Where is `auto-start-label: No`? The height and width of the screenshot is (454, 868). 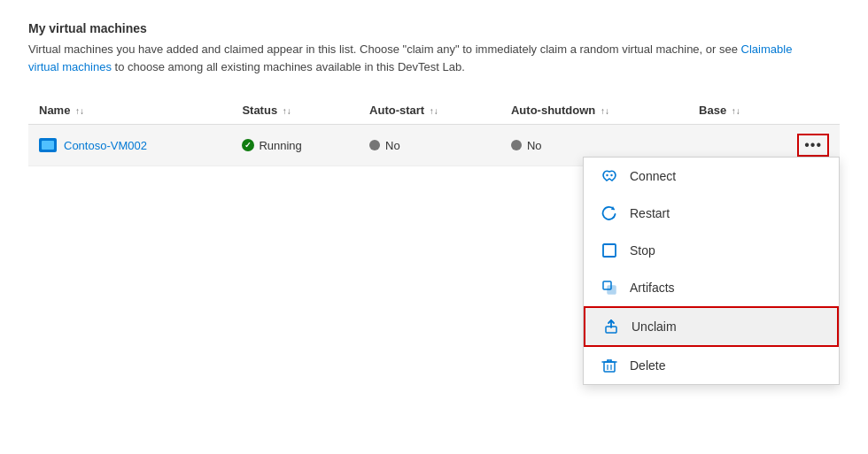
auto-start-label: No is located at coordinates (393, 145).